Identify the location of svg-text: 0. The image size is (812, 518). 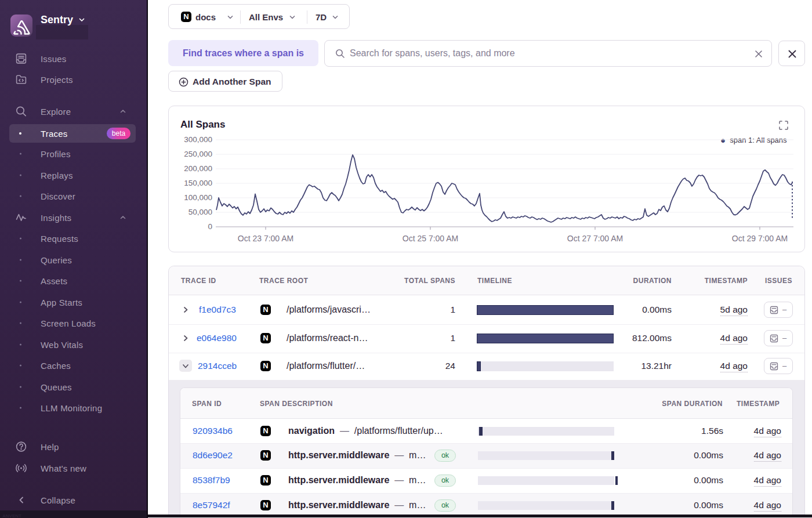
(210, 226).